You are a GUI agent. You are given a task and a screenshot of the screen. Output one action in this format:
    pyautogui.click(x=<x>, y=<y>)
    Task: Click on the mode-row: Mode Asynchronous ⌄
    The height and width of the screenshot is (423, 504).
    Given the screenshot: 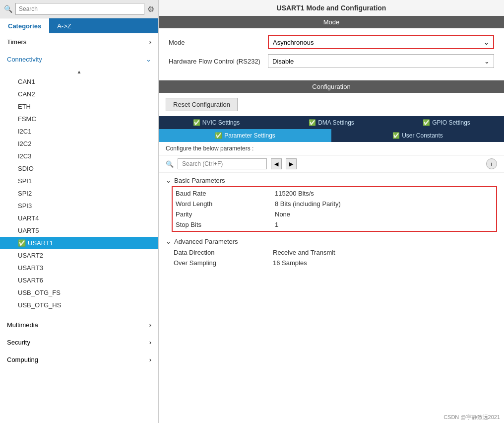 What is the action you would take?
    pyautogui.click(x=331, y=42)
    